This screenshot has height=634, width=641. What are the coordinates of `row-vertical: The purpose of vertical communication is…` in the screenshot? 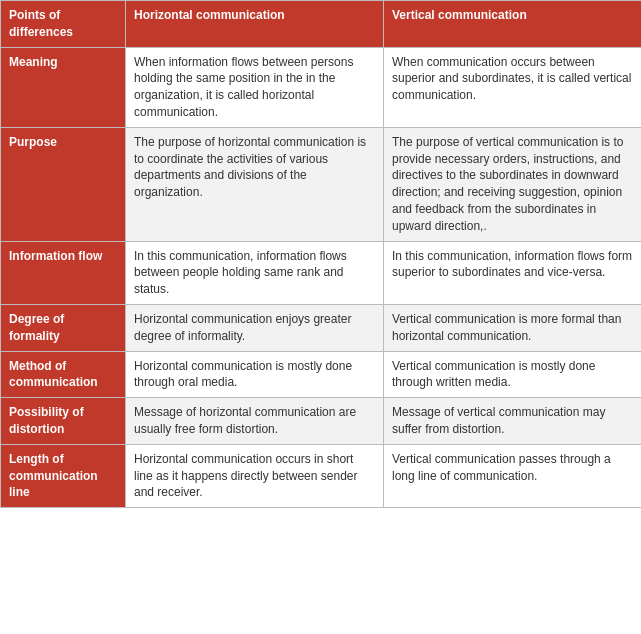 It's located at (513, 184).